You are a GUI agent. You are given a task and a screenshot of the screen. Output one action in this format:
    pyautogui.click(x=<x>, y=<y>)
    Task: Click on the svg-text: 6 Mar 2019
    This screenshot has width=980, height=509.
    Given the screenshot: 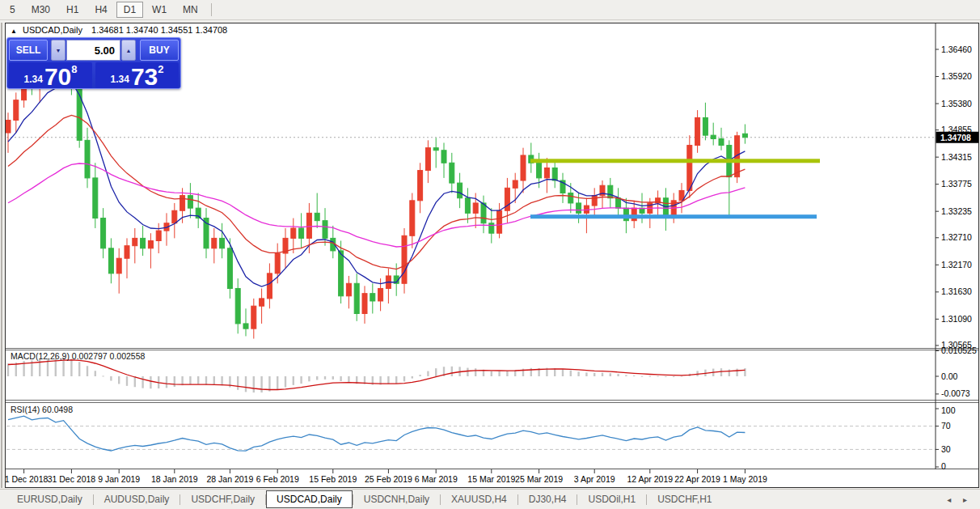 What is the action you would take?
    pyautogui.click(x=437, y=479)
    